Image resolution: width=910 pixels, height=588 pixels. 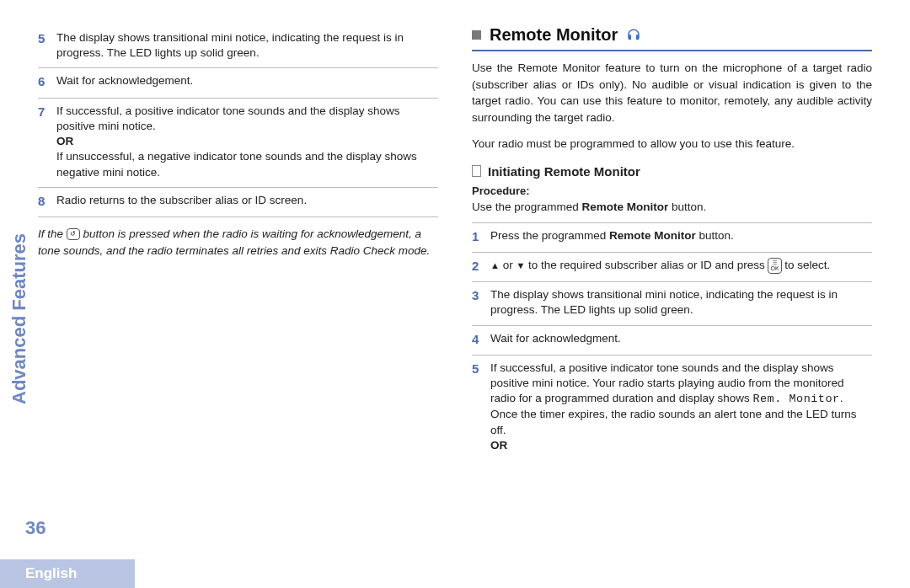 I want to click on note-text: If the ↺ button is pressed when the radi…, so click(x=238, y=243).